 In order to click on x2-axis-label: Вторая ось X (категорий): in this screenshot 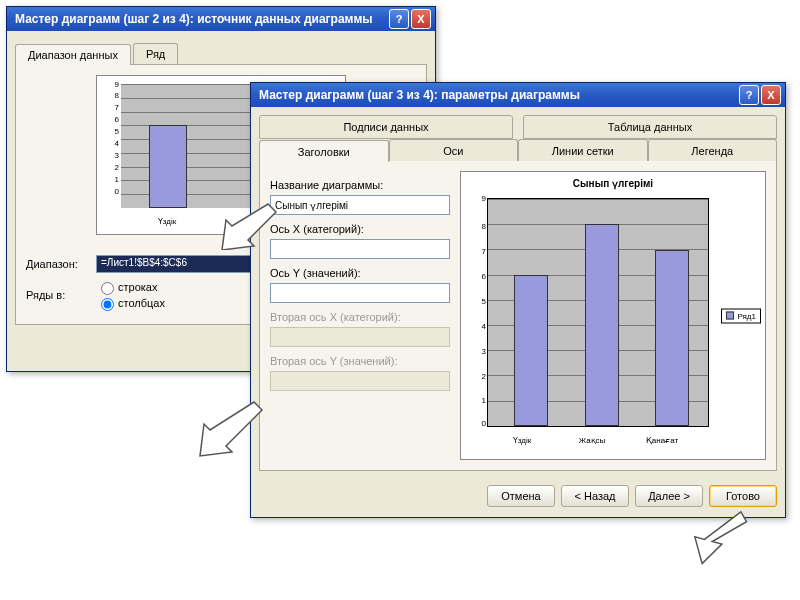, I will do `click(360, 317)`.